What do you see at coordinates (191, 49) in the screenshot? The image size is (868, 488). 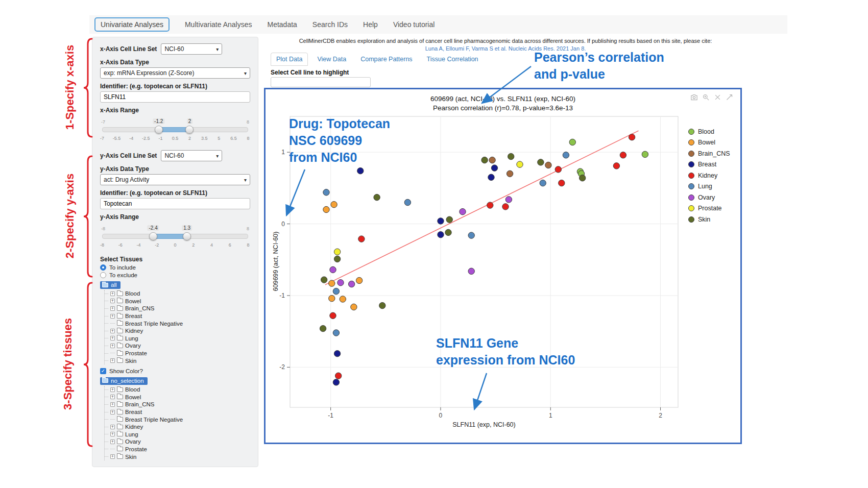 I see `x-cell-line-set-select: NCI-60 ▾` at bounding box center [191, 49].